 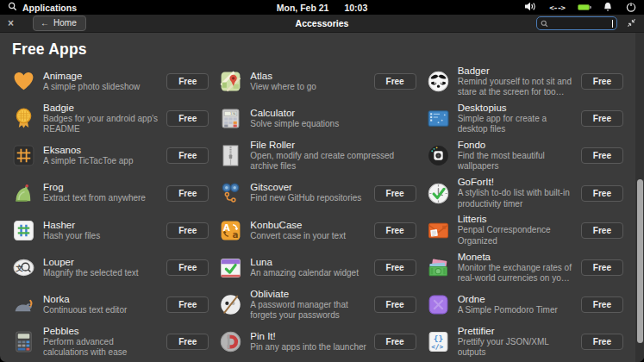 I want to click on app-description: Perform advanced calculations with ease, so click(x=102, y=348).